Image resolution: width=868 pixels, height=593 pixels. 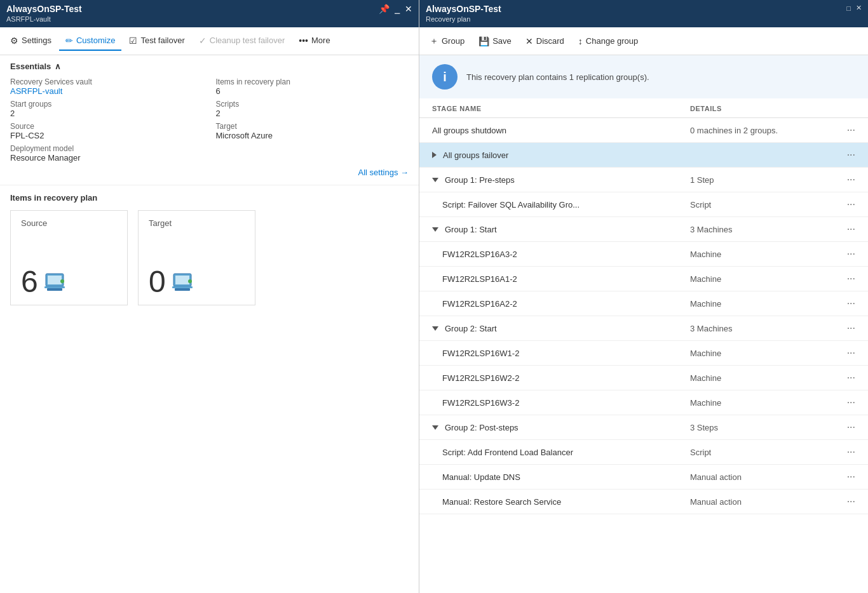 What do you see at coordinates (107, 126) in the screenshot?
I see `source-label: Source` at bounding box center [107, 126].